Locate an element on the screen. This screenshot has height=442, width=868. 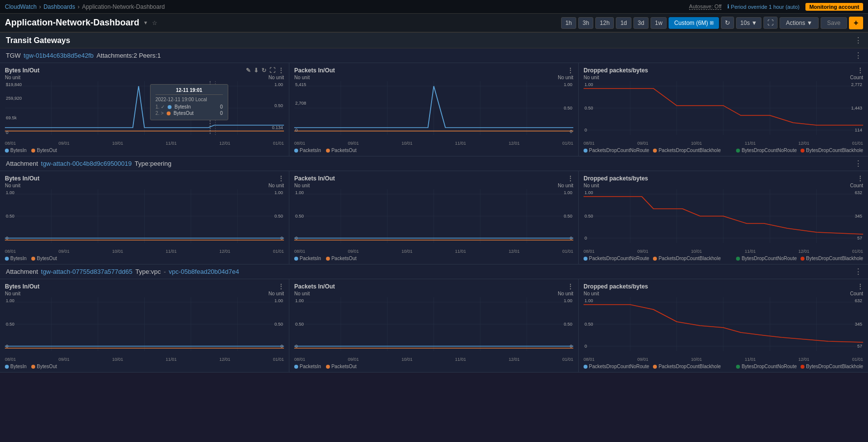
toolbar-right: 1h 3h 12h 1d 3d 1w Custom (6M) ⊞ ↻ 10s ▼… is located at coordinates (712, 23).